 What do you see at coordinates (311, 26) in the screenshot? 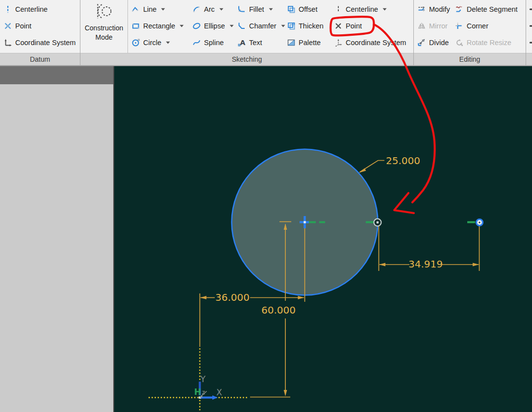
I see `ribbon-item-label: Thicken` at bounding box center [311, 26].